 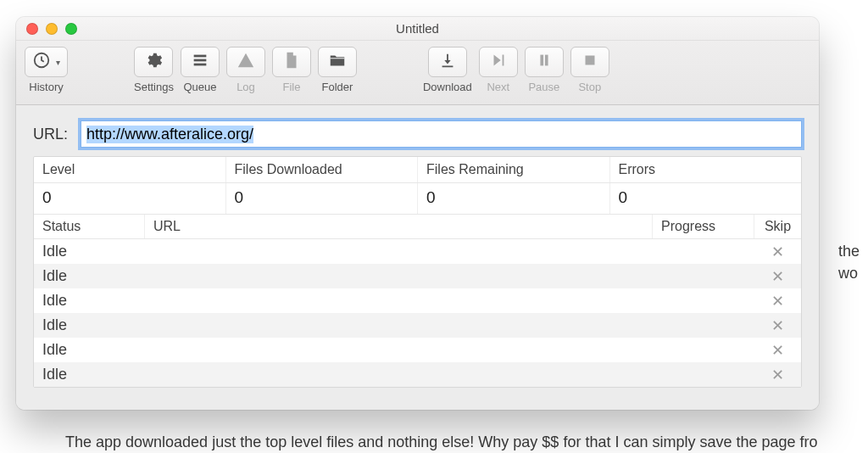 I want to click on warning-icon, so click(x=246, y=62).